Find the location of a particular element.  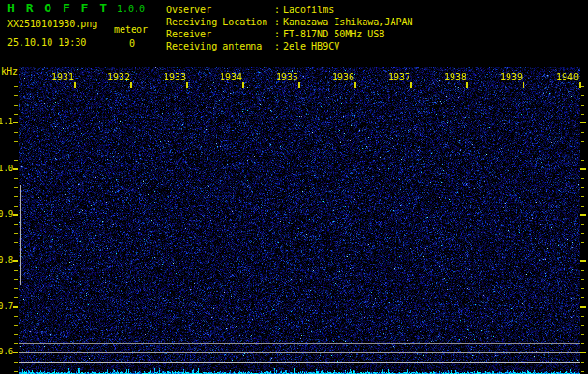

time-tick-label: 1938 is located at coordinates (454, 77).